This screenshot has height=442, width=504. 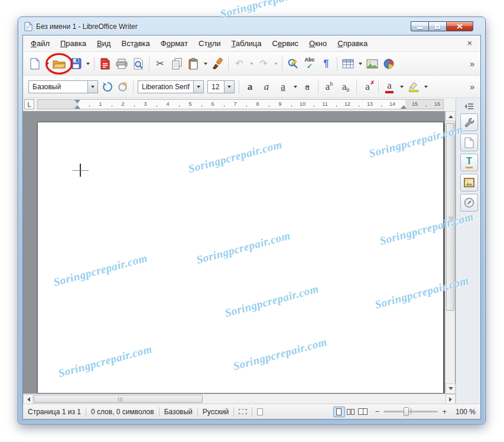 I want to click on new-style-icon, so click(x=123, y=87).